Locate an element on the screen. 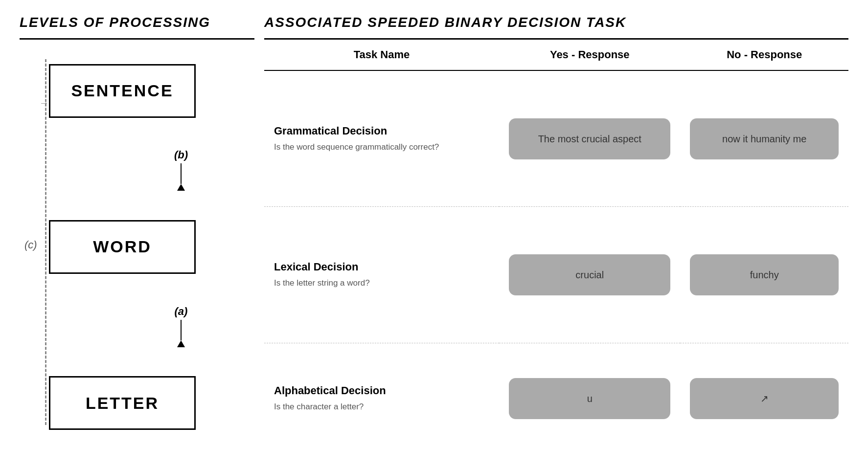 The width and height of the screenshot is (868, 469). no-response-box-letter: ↗ is located at coordinates (764, 399).